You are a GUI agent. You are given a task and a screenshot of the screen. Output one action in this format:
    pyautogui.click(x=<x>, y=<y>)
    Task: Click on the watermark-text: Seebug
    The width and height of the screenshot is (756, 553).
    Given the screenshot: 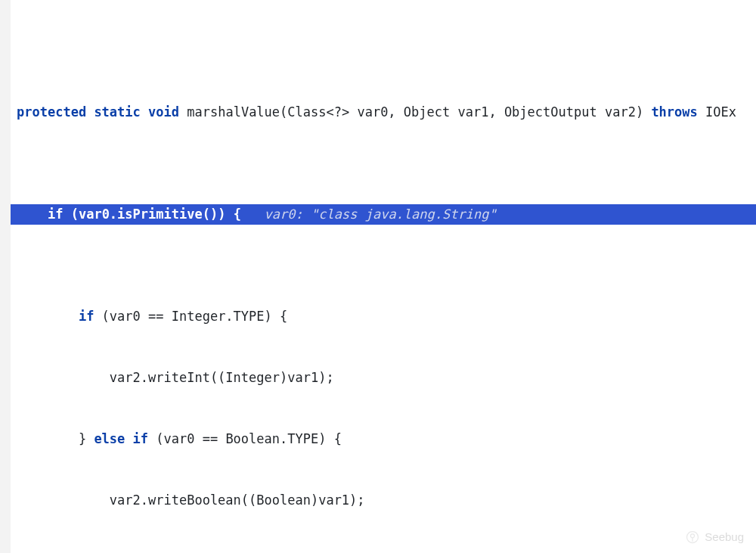 What is the action you would take?
    pyautogui.click(x=724, y=537)
    